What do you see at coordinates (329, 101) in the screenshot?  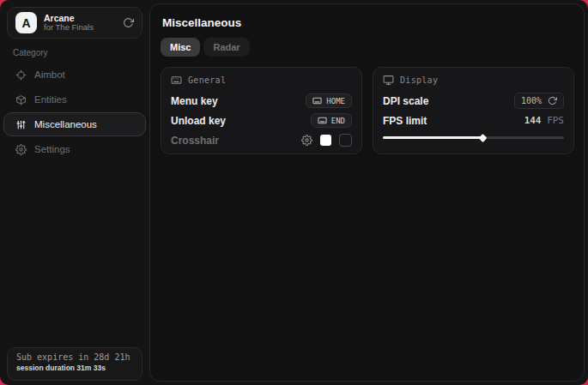 I see `menu-key-bind-button: HOME` at bounding box center [329, 101].